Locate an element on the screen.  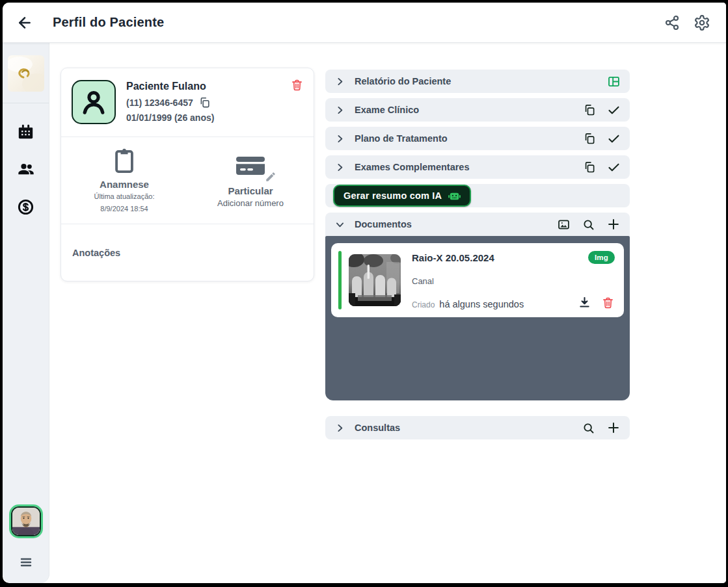
documents-panel: Raio-X 20.05.2024 Canal Criado há alguns… is located at coordinates (478, 319).